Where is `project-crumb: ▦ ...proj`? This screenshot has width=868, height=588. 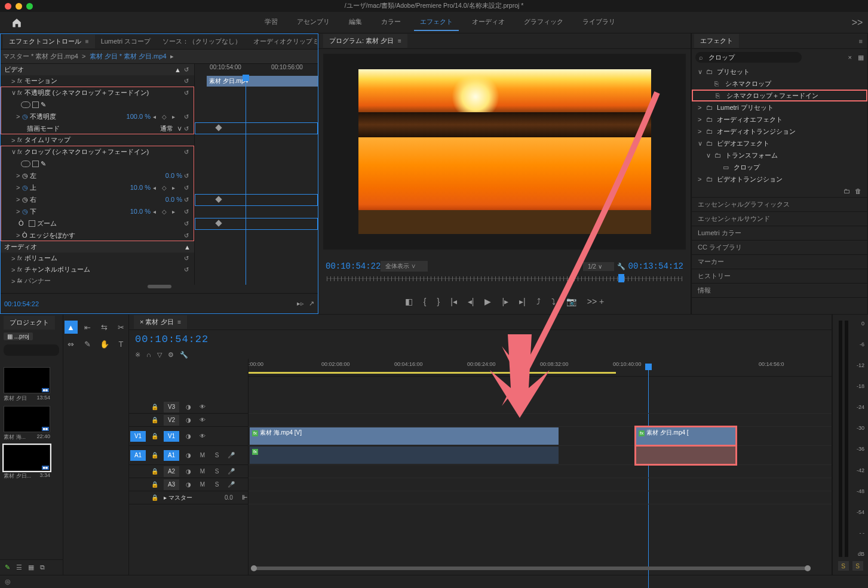 project-crumb: ▦ ...proj is located at coordinates (18, 337).